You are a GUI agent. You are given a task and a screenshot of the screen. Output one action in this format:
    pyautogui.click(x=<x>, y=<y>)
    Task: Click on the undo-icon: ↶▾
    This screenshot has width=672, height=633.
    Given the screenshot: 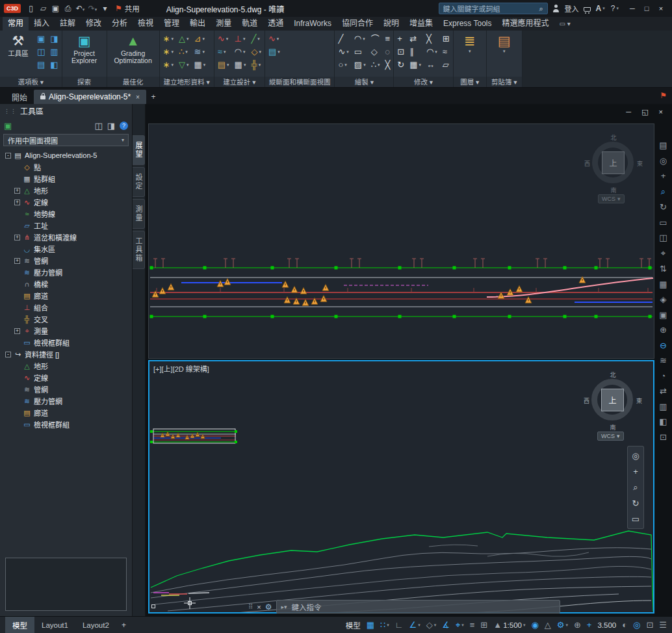 What is the action you would take?
    pyautogui.click(x=81, y=8)
    